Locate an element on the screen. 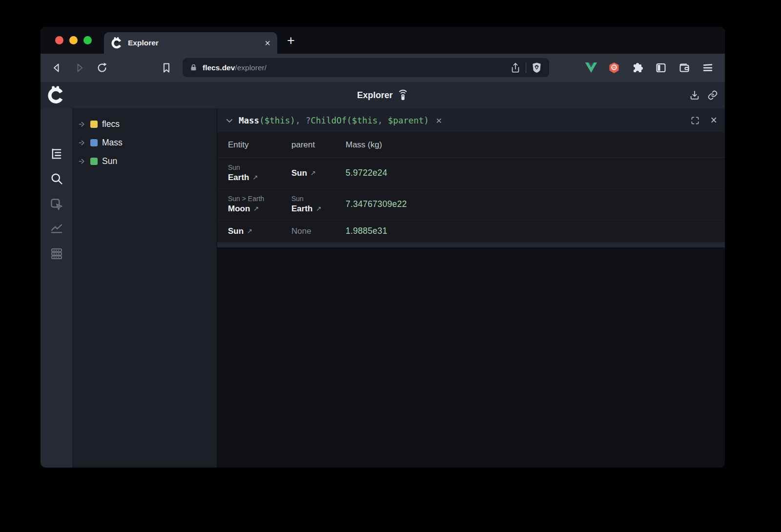 The width and height of the screenshot is (781, 532). stats-icon is located at coordinates (57, 228).